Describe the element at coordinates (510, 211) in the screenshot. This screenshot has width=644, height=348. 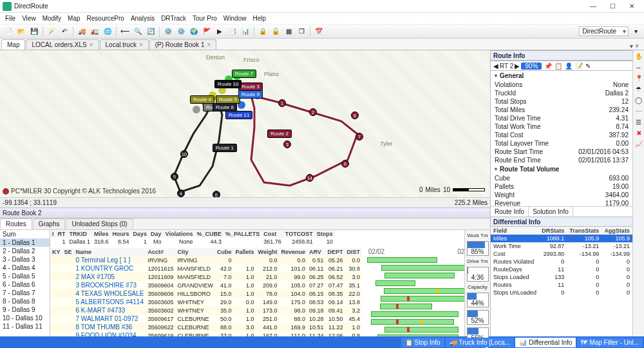
I see `tab-routeinfo: Route Info` at that location.